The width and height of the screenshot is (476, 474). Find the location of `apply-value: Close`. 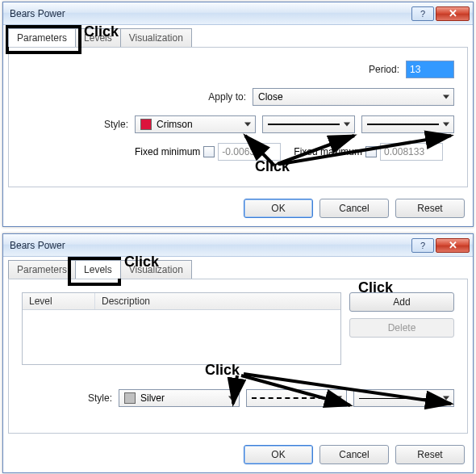

apply-value: Close is located at coordinates (271, 97).